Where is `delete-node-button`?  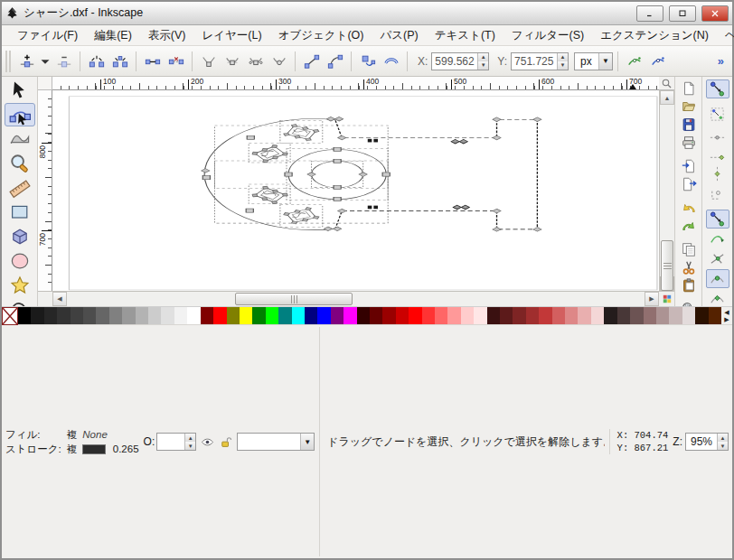 delete-node-button is located at coordinates (63, 61).